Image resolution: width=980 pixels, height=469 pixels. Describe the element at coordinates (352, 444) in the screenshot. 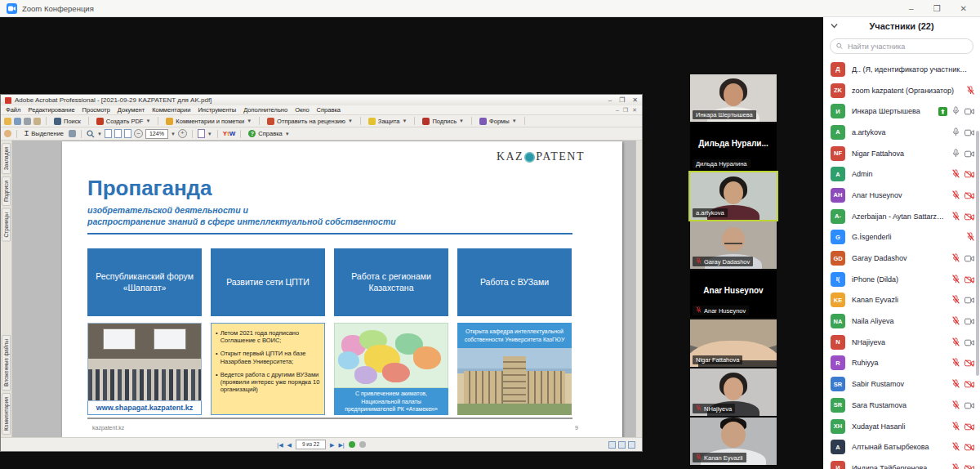

I see `previous-view-button` at that location.